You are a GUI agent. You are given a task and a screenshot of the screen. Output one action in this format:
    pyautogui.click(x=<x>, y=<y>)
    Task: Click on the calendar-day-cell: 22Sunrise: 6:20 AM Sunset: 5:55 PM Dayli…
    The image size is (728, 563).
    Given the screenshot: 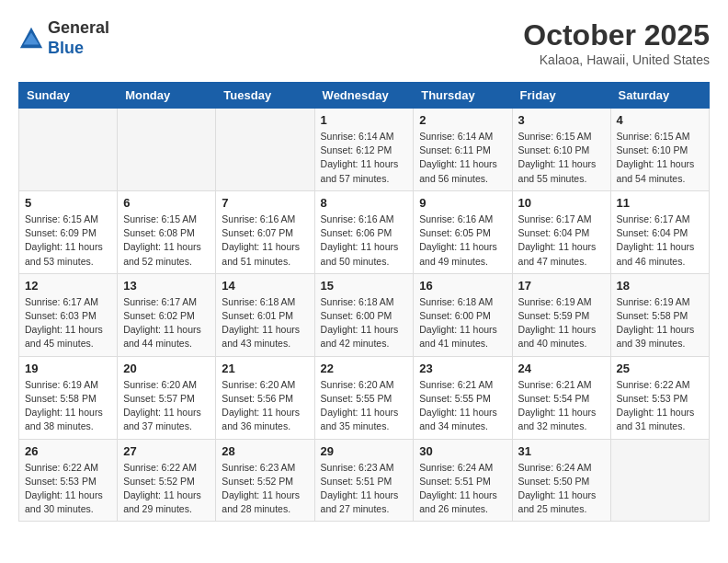 What is the action you would take?
    pyautogui.click(x=364, y=397)
    